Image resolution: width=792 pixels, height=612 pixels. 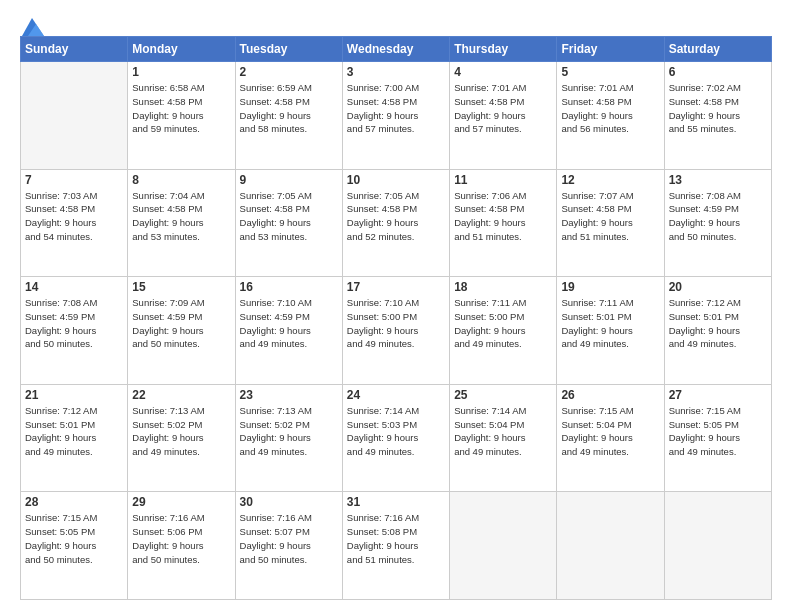 What do you see at coordinates (181, 395) in the screenshot?
I see `day-number: 22` at bounding box center [181, 395].